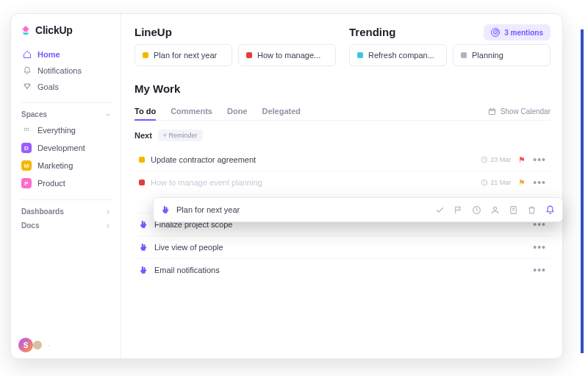  I want to click on trophy-icon, so click(27, 87).